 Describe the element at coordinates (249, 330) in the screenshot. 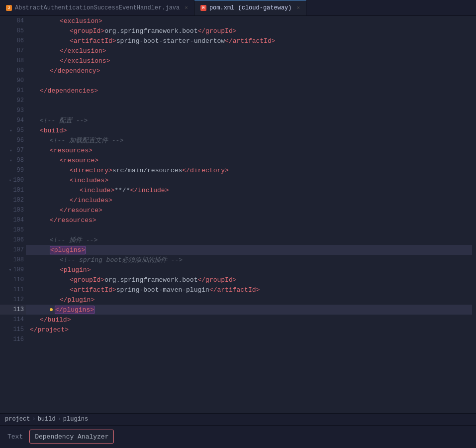

I see `code-line-115: </project>` at that location.